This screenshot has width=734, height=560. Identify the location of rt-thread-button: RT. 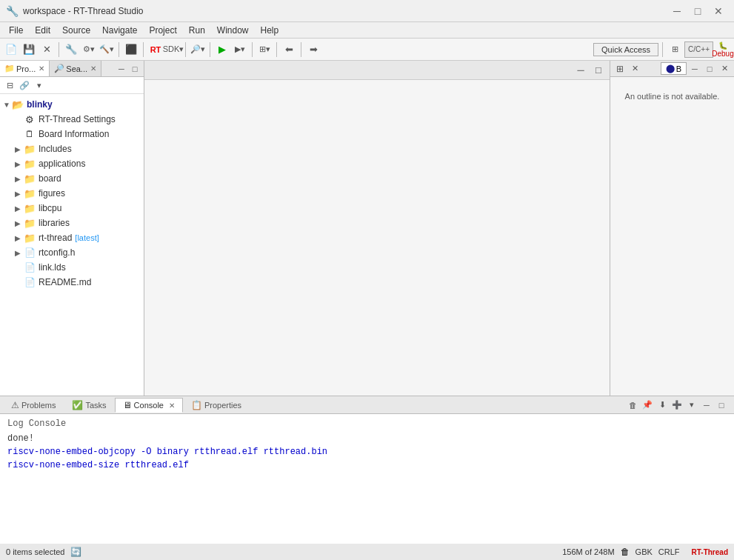
(156, 50).